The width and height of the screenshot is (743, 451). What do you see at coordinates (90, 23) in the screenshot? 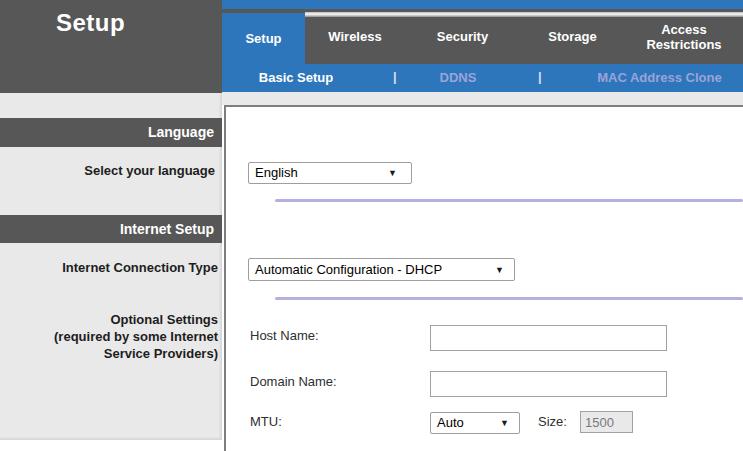
I see `page-title: Setup` at bounding box center [90, 23].